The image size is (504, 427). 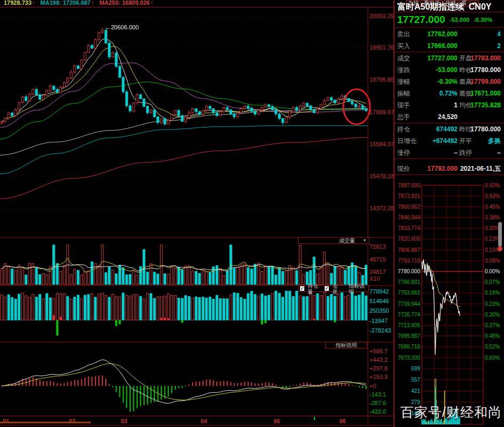 What do you see at coordinates (492, 282) in the screenshot?
I see `svg-text: 0.07%` at bounding box center [492, 282].